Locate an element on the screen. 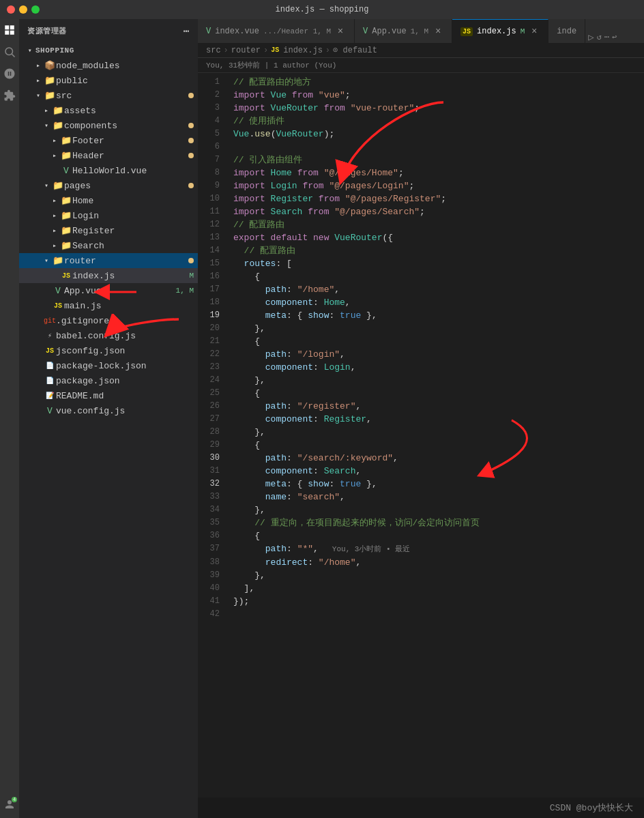  line-content: component: Search, is located at coordinates (439, 471).